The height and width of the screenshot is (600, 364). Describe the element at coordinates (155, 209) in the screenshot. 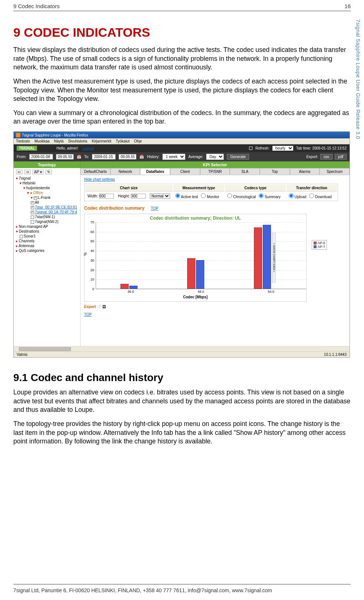

I see `top-link: TOP` at that location.